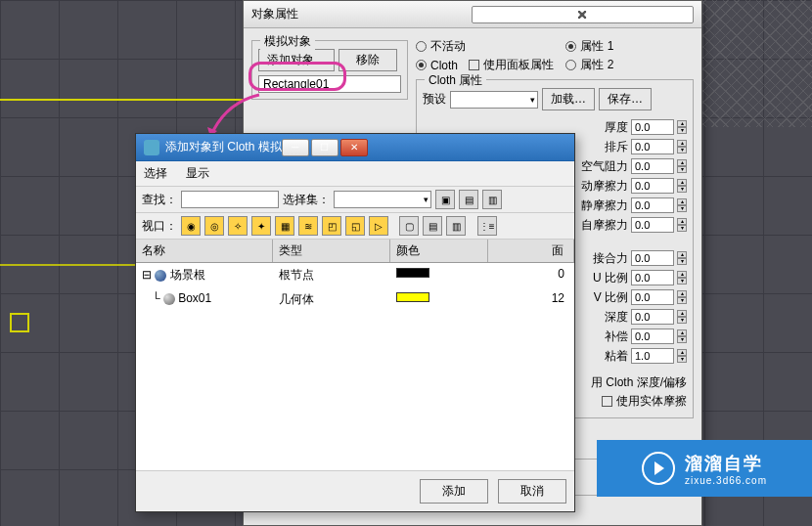  Describe the element at coordinates (152, 148) in the screenshot. I see `app-icon` at that location.